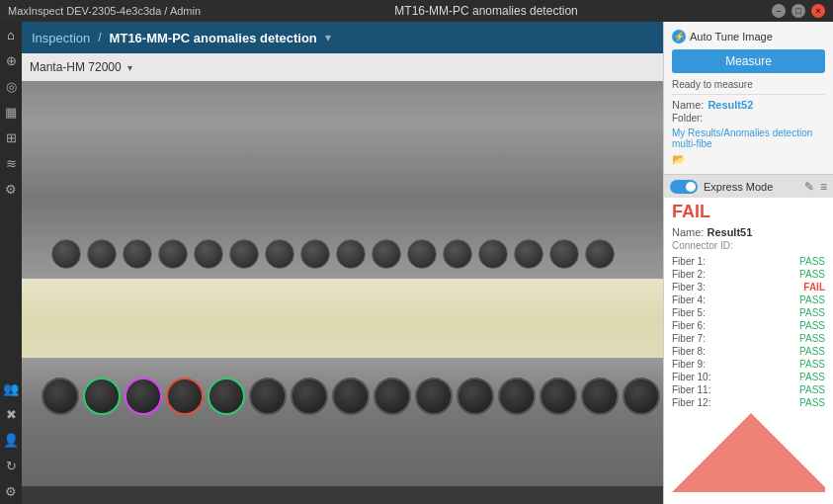 This screenshot has height=504, width=833. Describe the element at coordinates (342, 67) in the screenshot. I see `camera-bar: Manta-HM 72000 ▾` at that location.